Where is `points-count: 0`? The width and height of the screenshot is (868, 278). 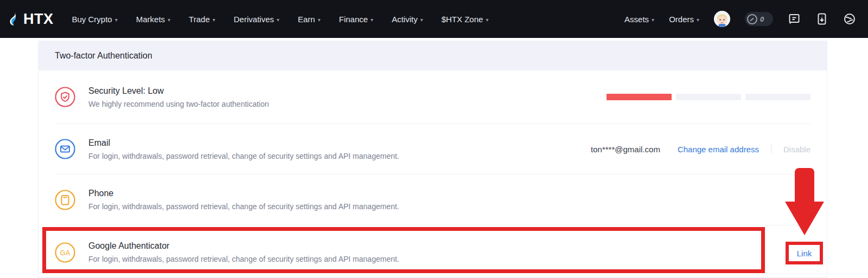 points-count: 0 is located at coordinates (762, 20).